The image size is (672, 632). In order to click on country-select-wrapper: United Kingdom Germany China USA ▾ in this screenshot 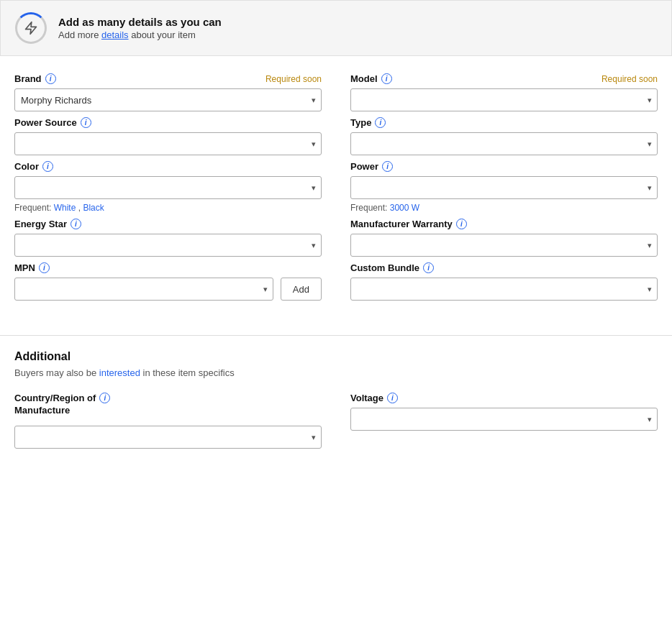, I will do `click(168, 437)`.